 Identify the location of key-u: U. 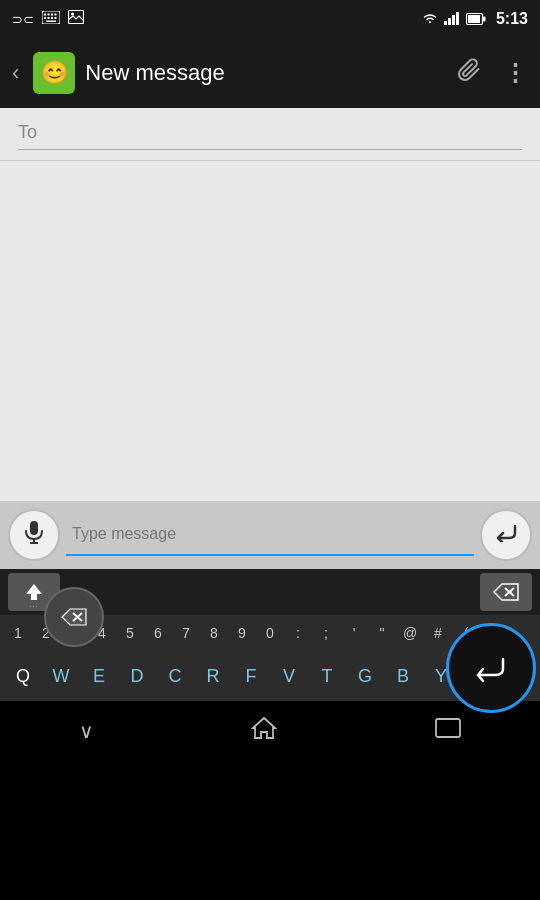
(538, 676).